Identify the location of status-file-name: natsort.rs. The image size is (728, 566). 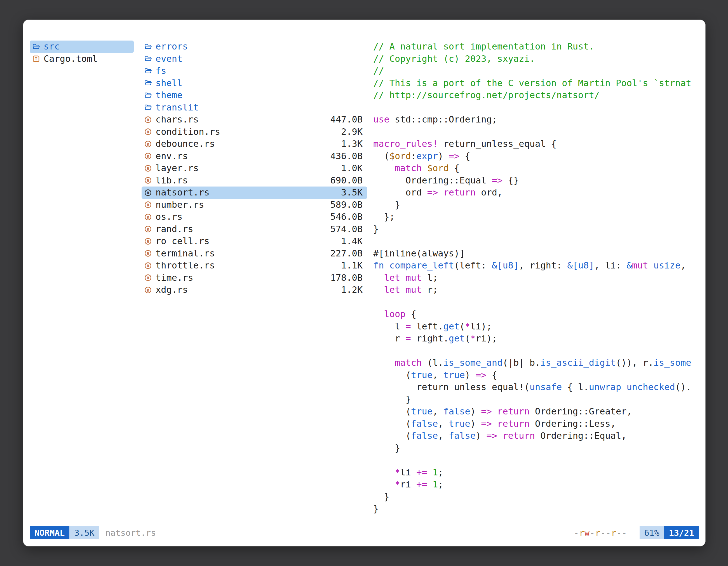
(131, 533).